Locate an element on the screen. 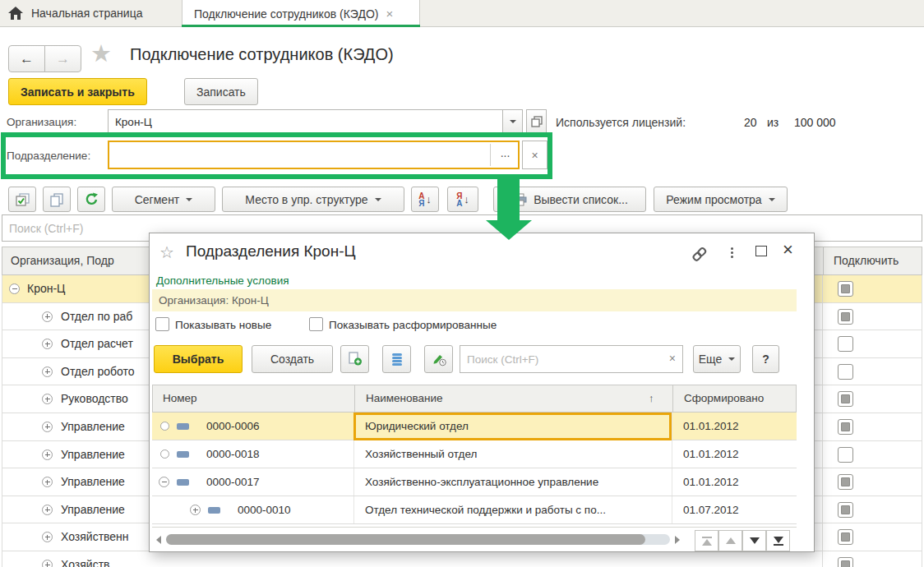 This screenshot has width=924, height=567. get-link-icon is located at coordinates (701, 253).